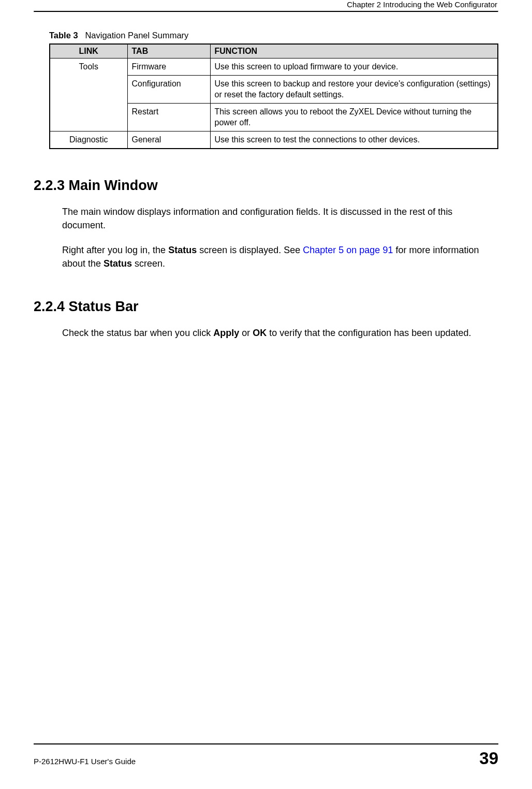 This screenshot has width=532, height=789. Describe the element at coordinates (354, 67) in the screenshot. I see `cell-function: Use this screen to upload firmware to yo…` at that location.